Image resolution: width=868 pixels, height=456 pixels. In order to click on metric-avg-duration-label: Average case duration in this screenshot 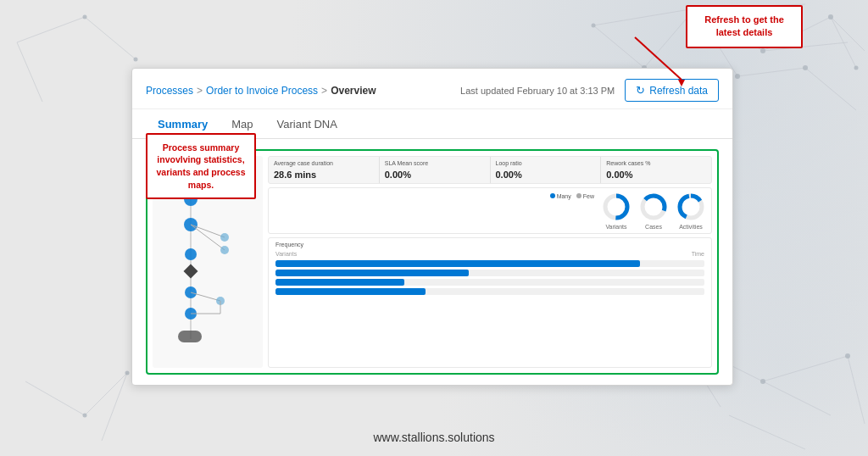, I will do `click(324, 163)`.